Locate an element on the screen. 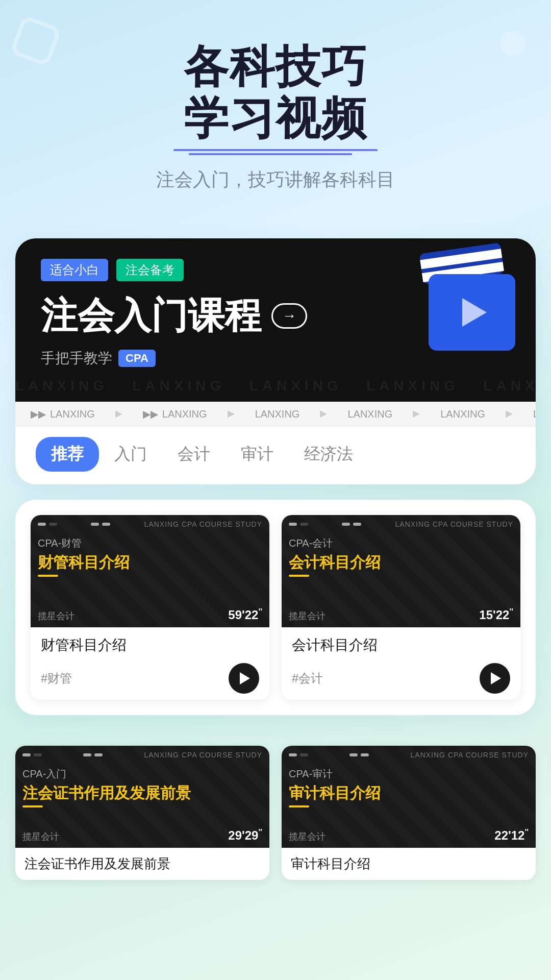 The height and width of the screenshot is (980, 551). thumb-video-title: 注会证书作用及发展前景 is located at coordinates (142, 793).